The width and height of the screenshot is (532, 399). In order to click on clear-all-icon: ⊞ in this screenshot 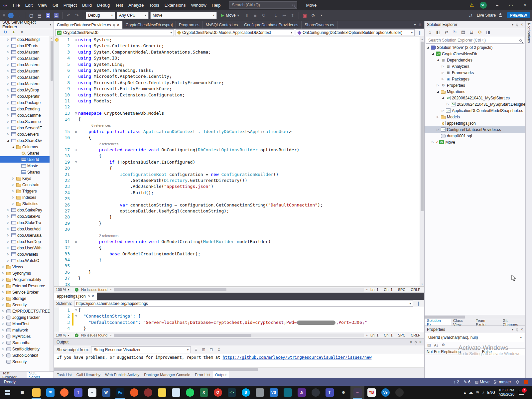, I will do `click(203, 350)`.